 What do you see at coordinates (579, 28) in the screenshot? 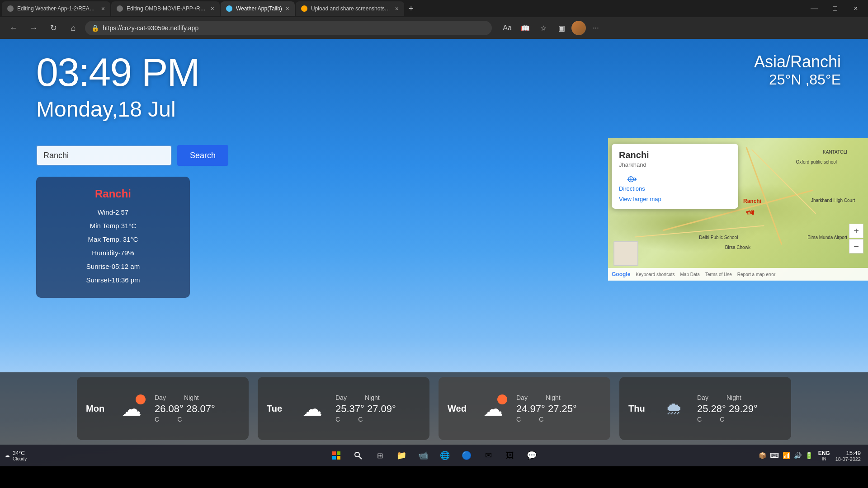
I see `profile-button` at bounding box center [579, 28].